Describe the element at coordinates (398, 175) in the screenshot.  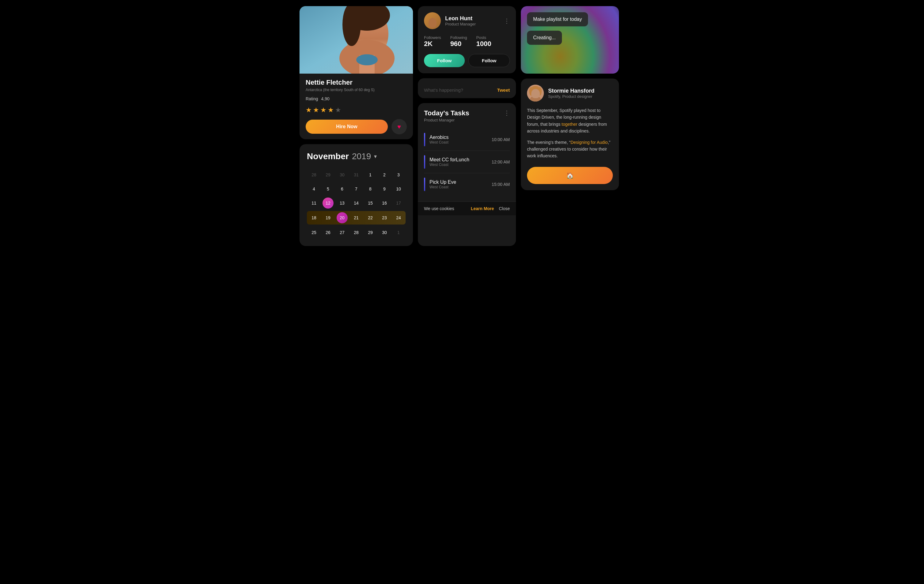
I see `cal-day: 3` at that location.